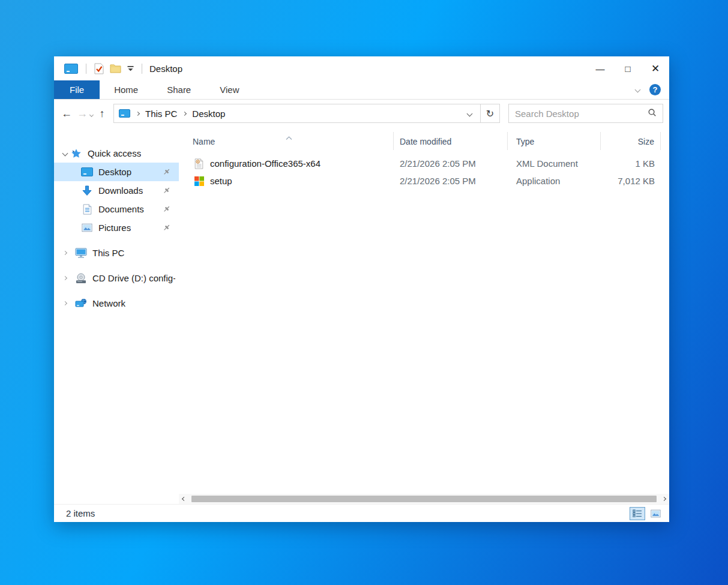 The width and height of the screenshot is (728, 585). I want to click on sidebar-item-label: Documents, so click(121, 209).